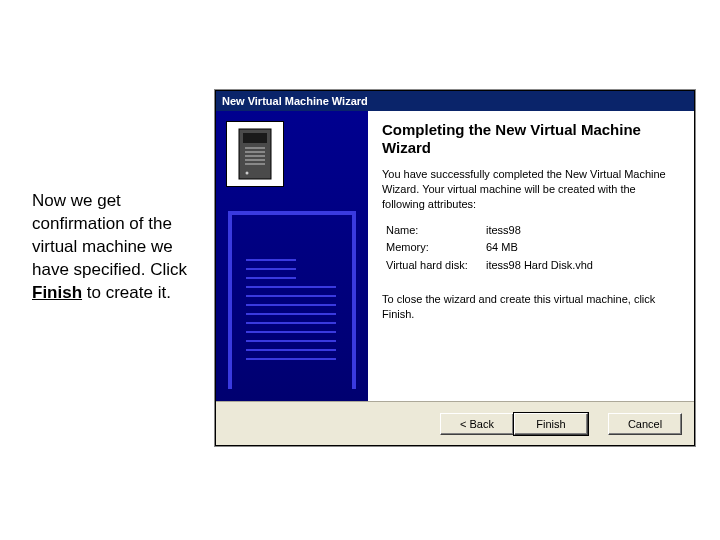  I want to click on server-icon, so click(255, 154).